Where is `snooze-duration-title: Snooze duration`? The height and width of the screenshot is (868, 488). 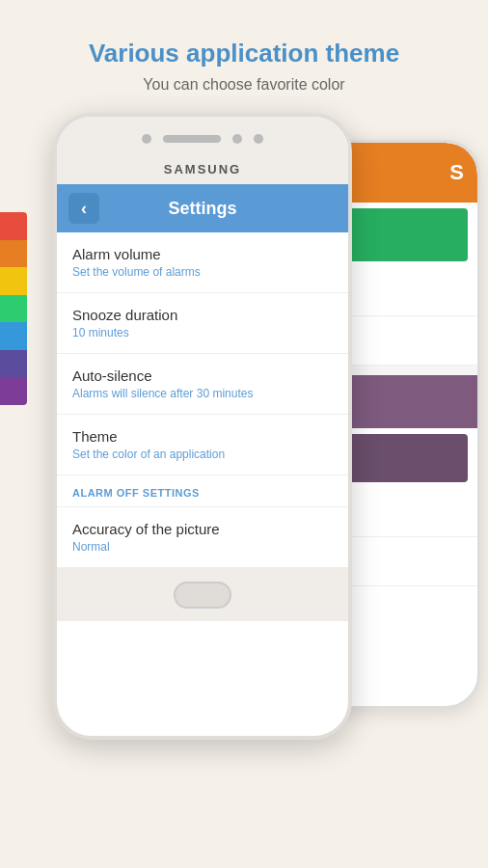 snooze-duration-title: Snooze duration is located at coordinates (203, 314).